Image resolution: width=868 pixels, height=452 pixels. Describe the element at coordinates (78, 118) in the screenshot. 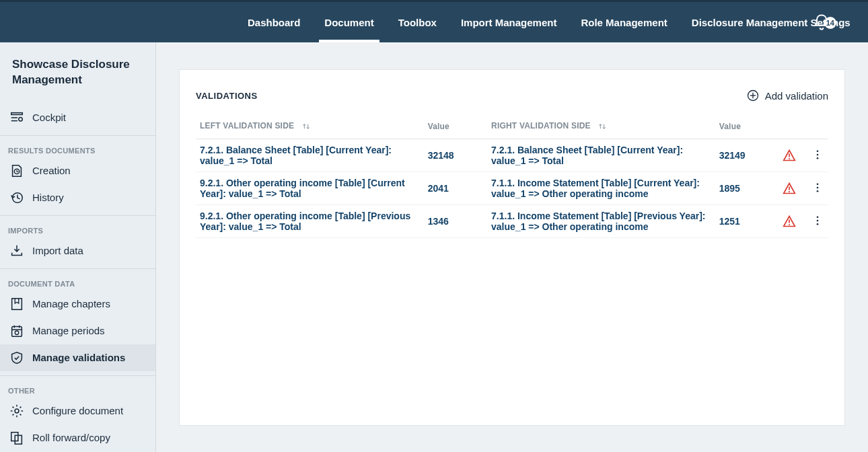

I see `sidebar-item-cockpit: Cockpit` at that location.